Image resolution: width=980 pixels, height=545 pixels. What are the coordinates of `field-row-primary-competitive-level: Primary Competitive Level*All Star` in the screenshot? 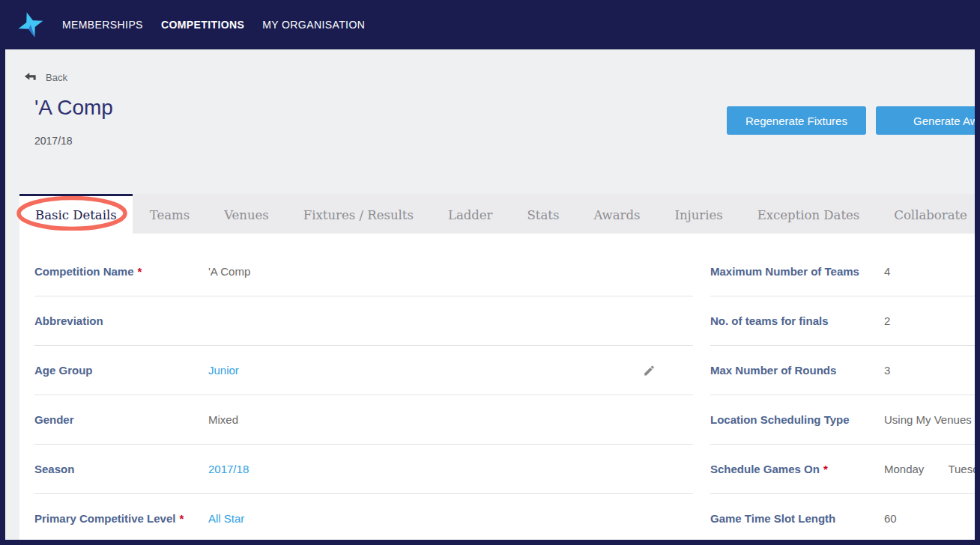 It's located at (364, 517).